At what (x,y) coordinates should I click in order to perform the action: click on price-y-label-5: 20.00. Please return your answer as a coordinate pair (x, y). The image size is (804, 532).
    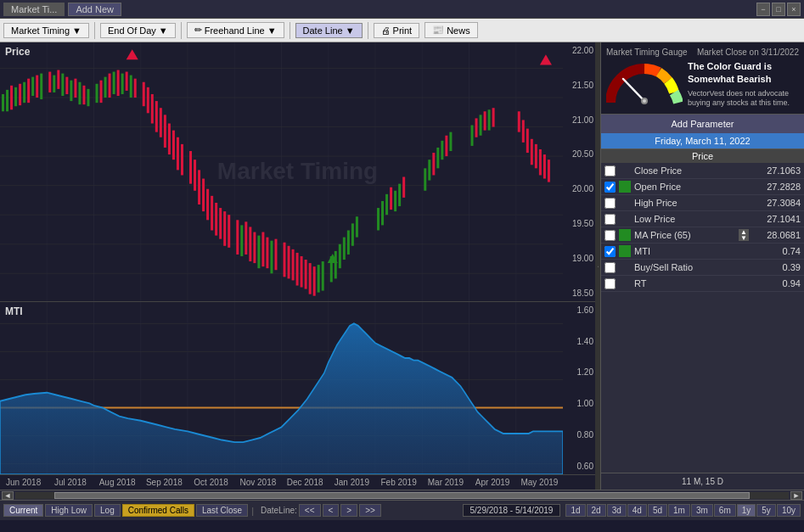
    Looking at the image, I should click on (579, 188).